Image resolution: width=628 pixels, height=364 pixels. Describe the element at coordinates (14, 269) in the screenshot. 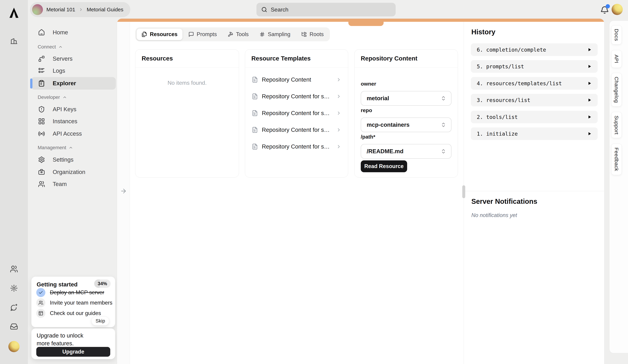

I see `members-icon` at that location.